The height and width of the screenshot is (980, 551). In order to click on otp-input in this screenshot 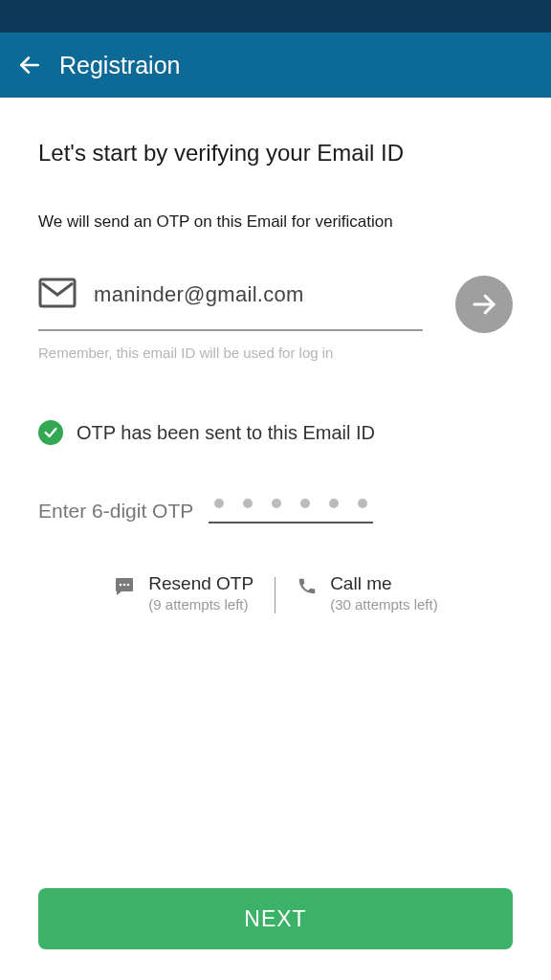, I will do `click(291, 511)`.